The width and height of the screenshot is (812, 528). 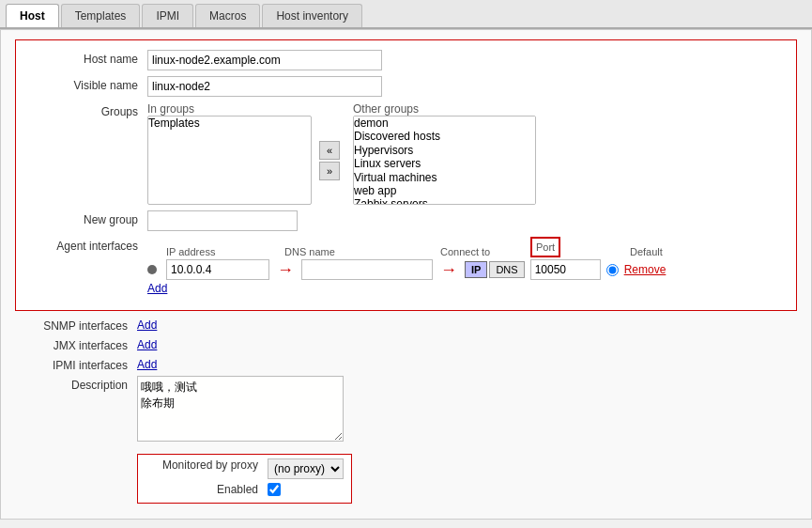 I want to click on newgroup-label: New group, so click(x=86, y=218).